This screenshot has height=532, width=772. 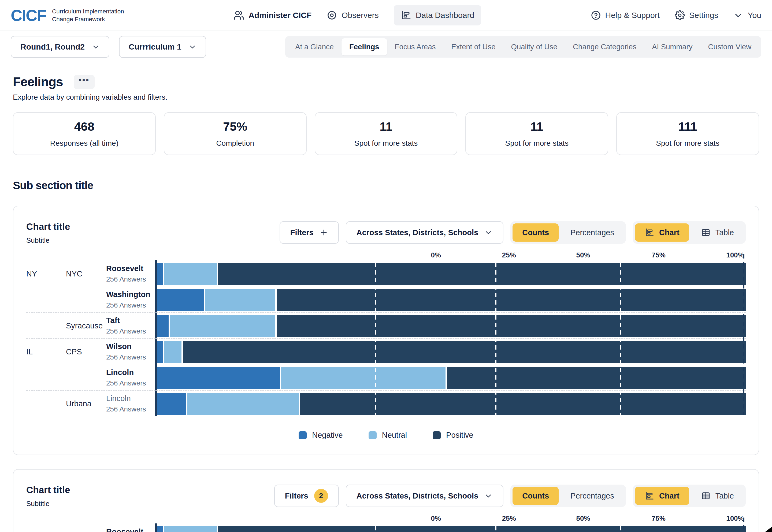 I want to click on chart-subtitle: Subtitle, so click(x=48, y=241).